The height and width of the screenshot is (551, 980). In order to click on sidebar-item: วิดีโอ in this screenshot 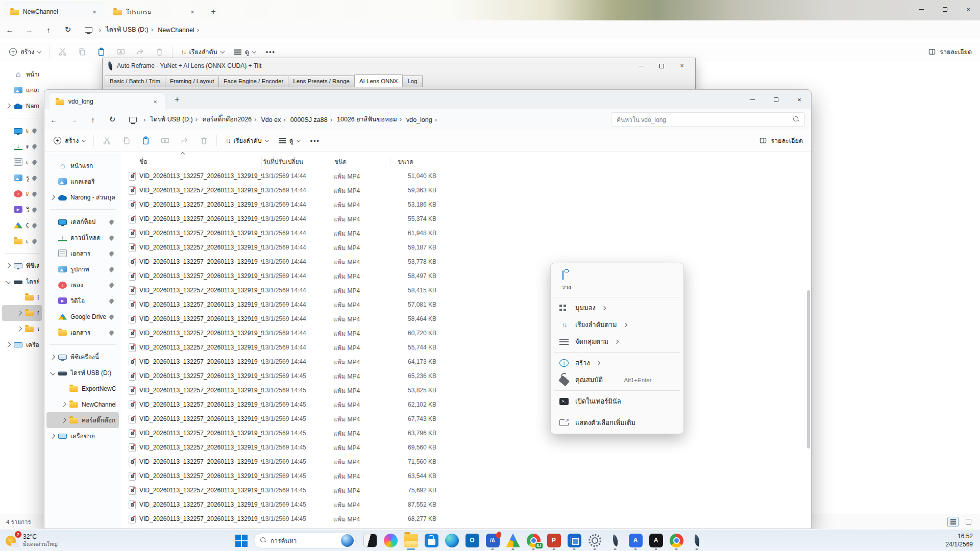, I will do `click(83, 301)`.